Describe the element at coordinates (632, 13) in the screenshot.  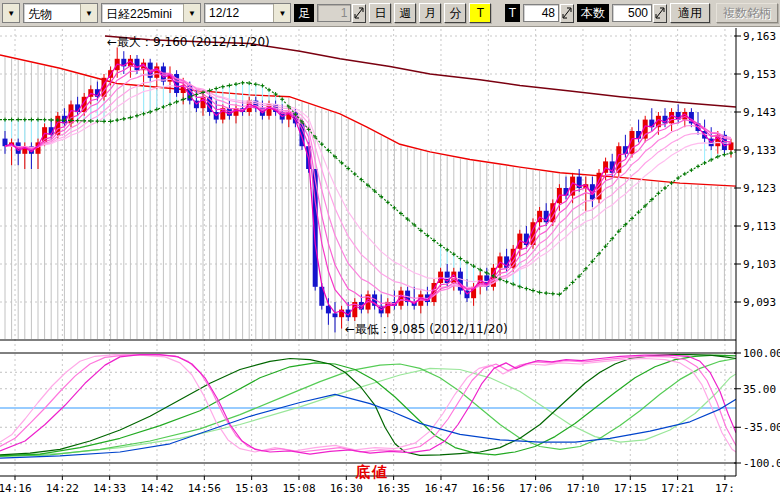
I see `bar-count-input: 500` at that location.